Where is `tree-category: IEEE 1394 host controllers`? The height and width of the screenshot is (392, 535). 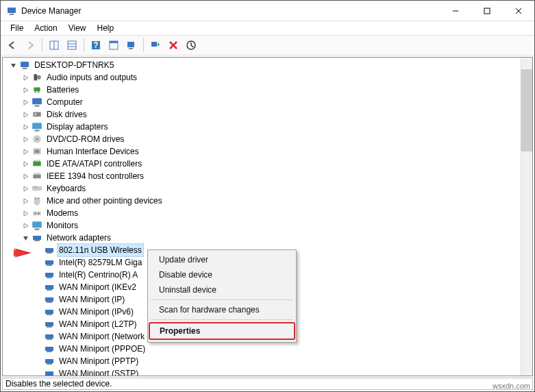 tree-category: IEEE 1394 host controllers is located at coordinates (269, 176).